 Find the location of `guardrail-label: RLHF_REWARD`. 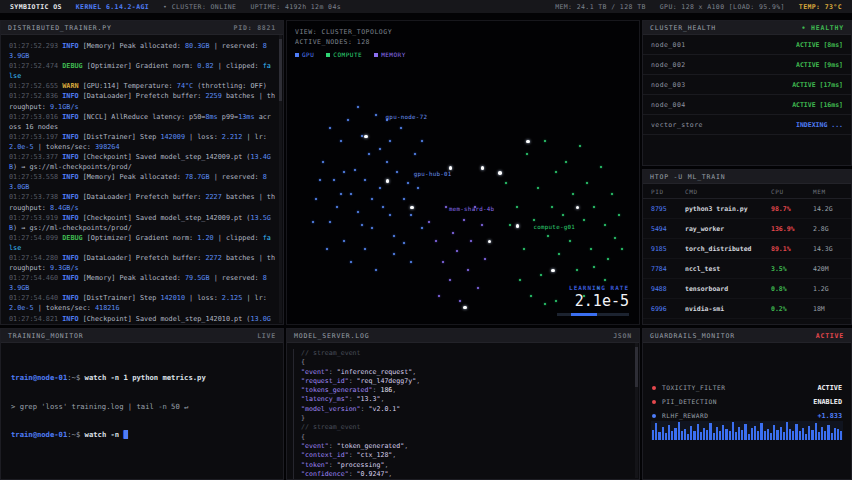

guardrail-label: RLHF_REWARD is located at coordinates (740, 416).